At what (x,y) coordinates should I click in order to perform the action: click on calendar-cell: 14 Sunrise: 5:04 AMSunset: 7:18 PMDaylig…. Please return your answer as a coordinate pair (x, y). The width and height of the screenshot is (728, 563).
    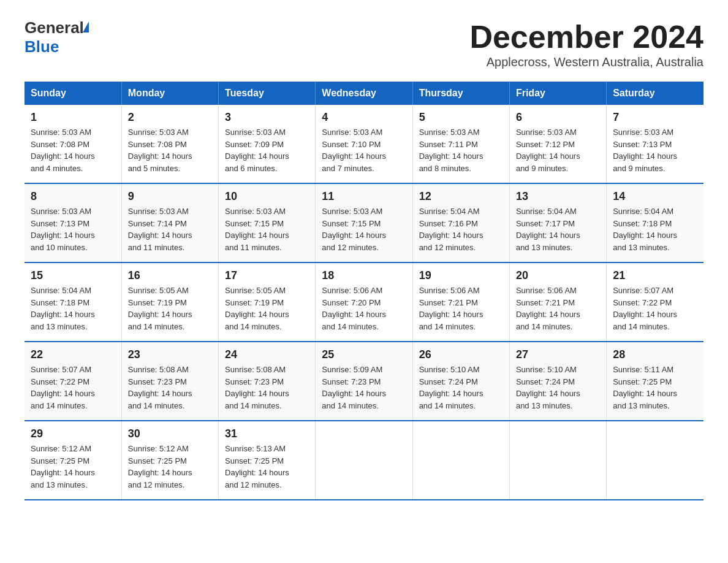
    Looking at the image, I should click on (655, 223).